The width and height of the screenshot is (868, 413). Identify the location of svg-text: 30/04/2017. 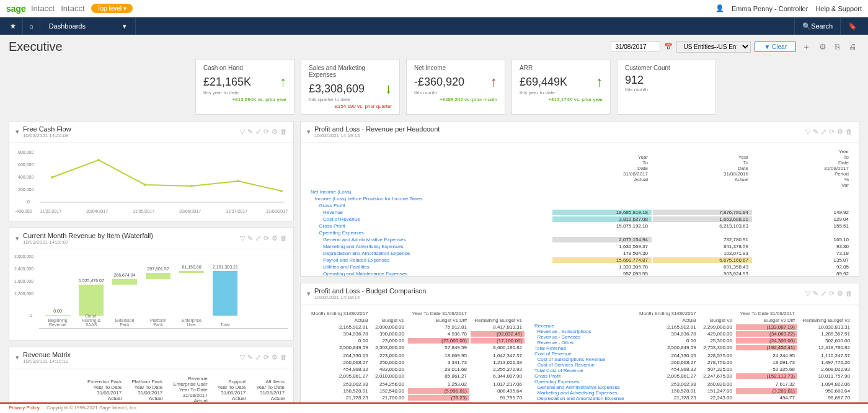
(97, 211).